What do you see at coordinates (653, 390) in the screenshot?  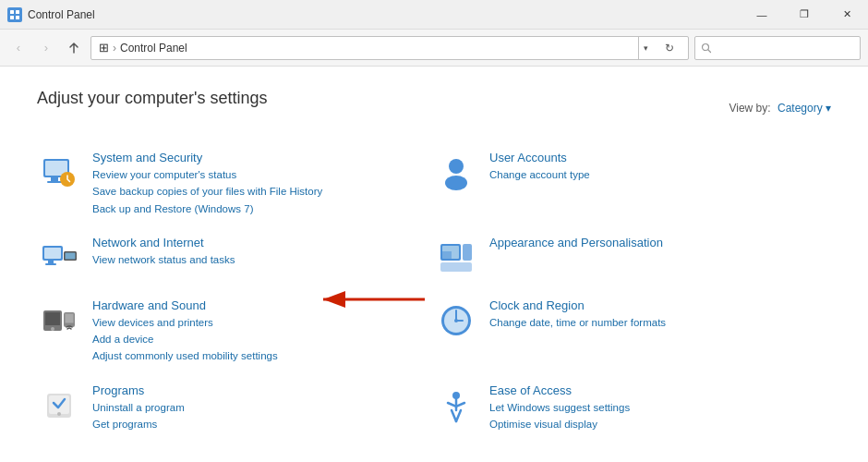 I see `ease-title: Ease of Access` at bounding box center [653, 390].